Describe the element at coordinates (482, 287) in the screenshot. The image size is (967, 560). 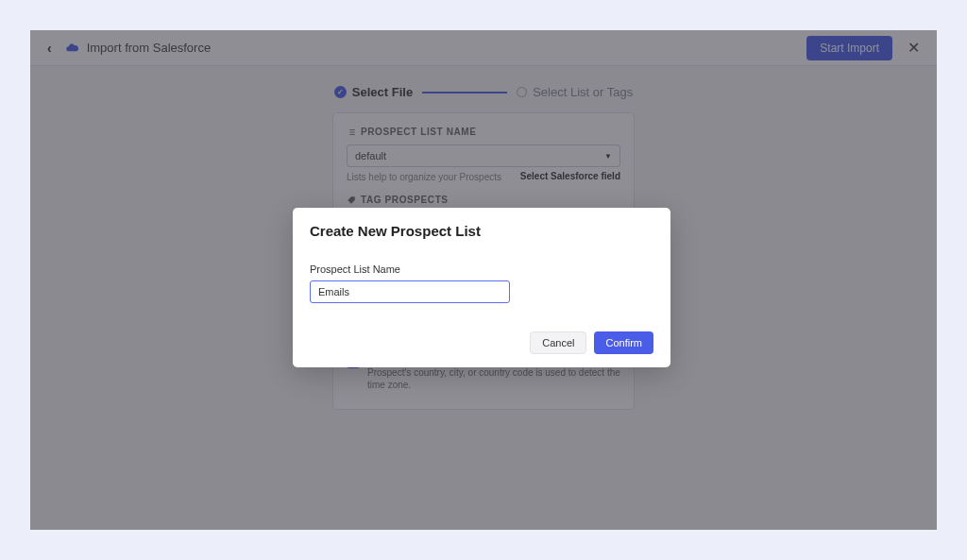
I see `create-list-modal: Create New Prospect List Prospect List N…` at that location.